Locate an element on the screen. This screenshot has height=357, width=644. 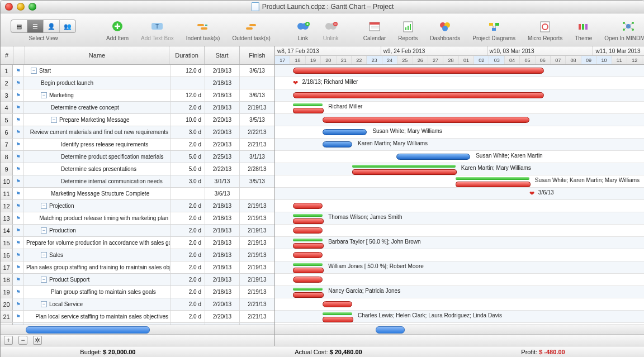
col-flag is located at coordinates (19, 55).